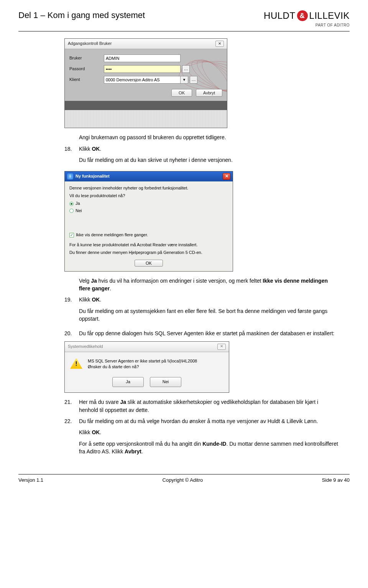 Image resolution: width=368 pixels, height=588 pixels. Describe the element at coordinates (149, 196) in the screenshot. I see `dlg2-line2: Vil du lese produktnotatet nå?` at that location.